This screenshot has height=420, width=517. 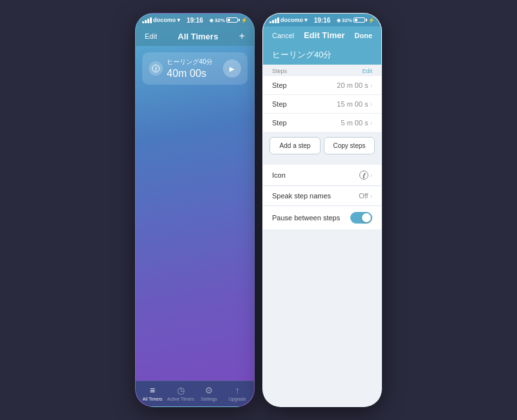 What do you see at coordinates (195, 36) in the screenshot?
I see `nav-bar-1: Edit All Timers +` at bounding box center [195, 36].